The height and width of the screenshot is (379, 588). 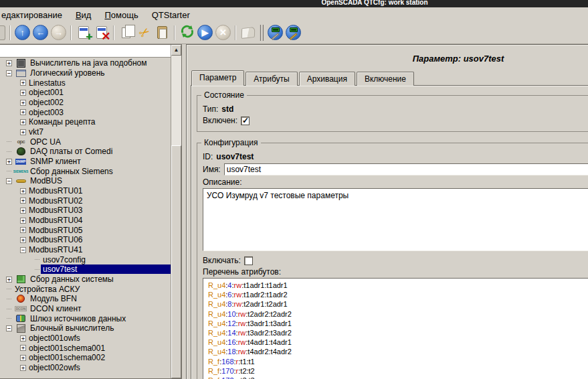 I want to click on description-textarea: УСО Изумруд v7 тестовые параметры, so click(x=395, y=220).